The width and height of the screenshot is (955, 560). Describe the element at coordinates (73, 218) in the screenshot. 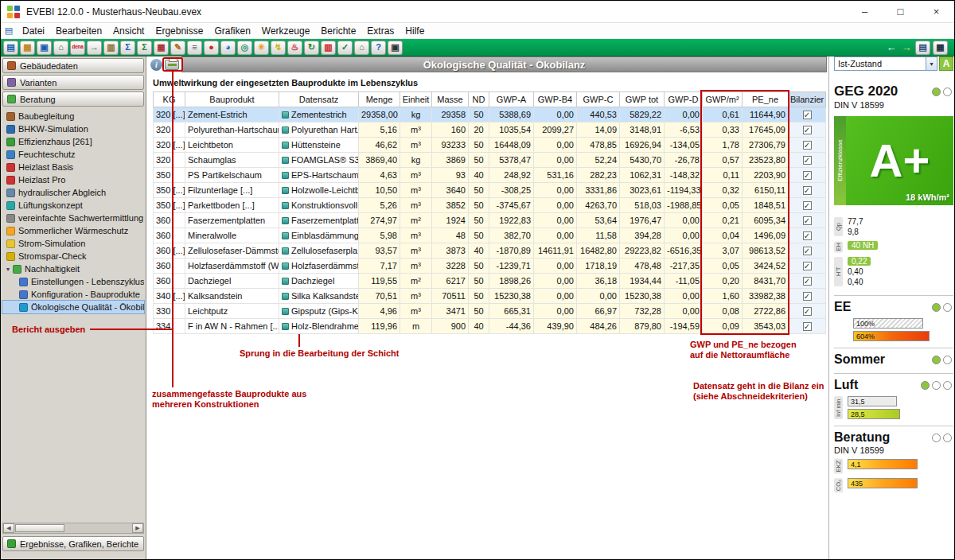

I see `tree-item-sachwertermittlung: vereinfachte Sachwertermittlung` at that location.